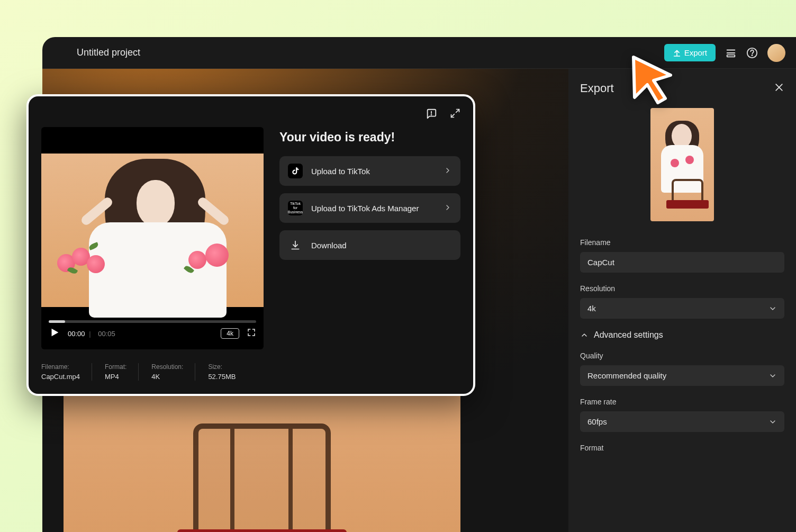 This screenshot has width=796, height=532. Describe the element at coordinates (627, 376) in the screenshot. I see `quality-value: Recommended quality` at that location.